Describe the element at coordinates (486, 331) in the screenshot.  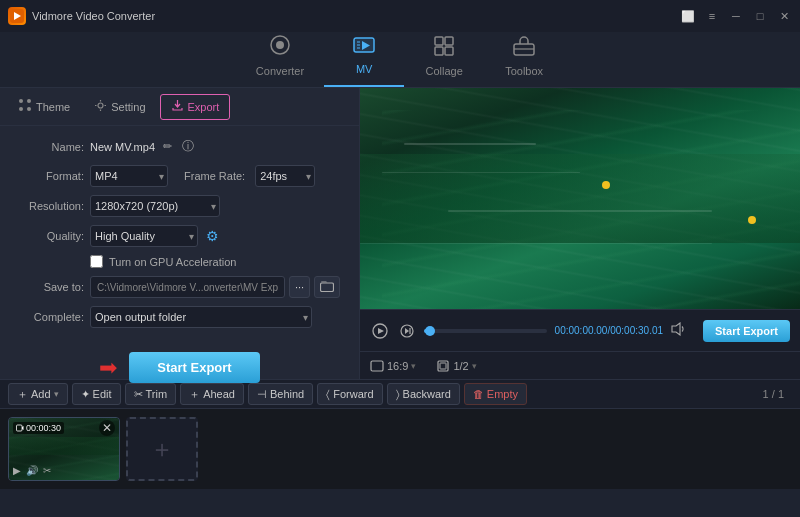
I see `progress-bar` at that location.